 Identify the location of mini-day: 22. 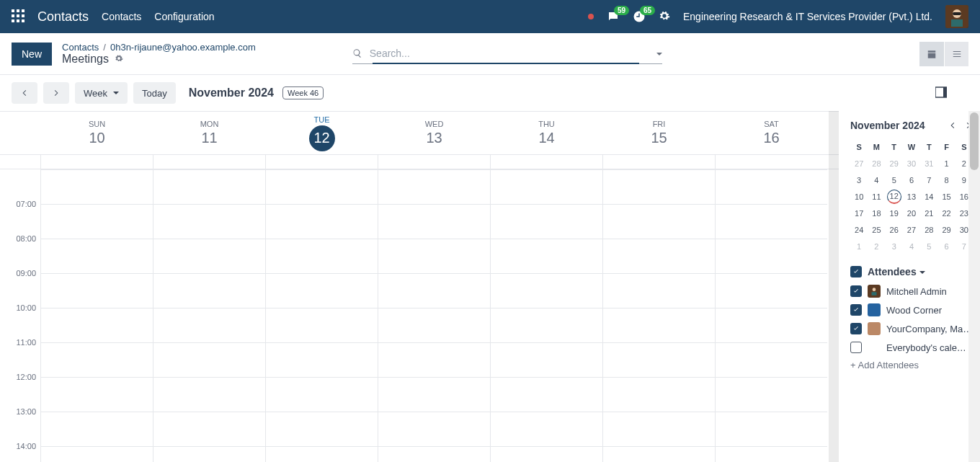
(946, 213).